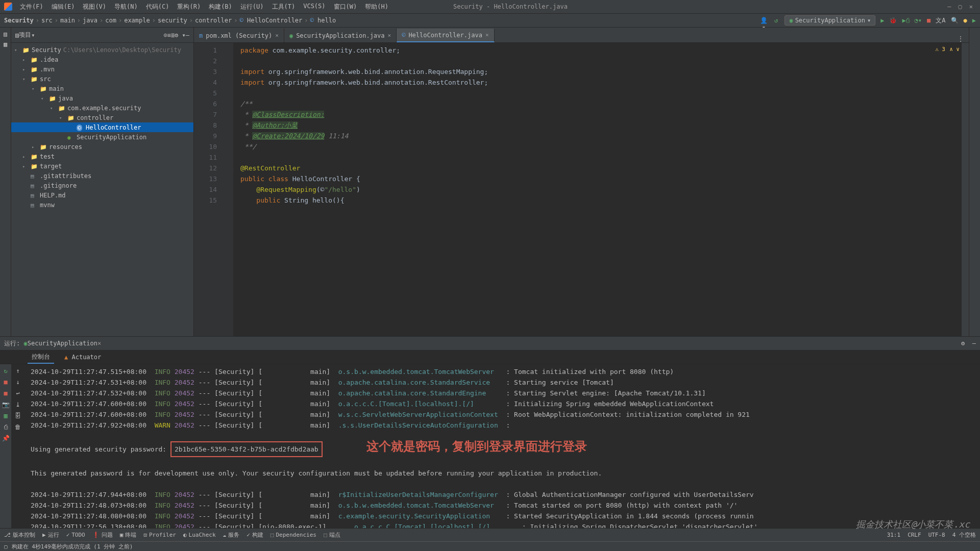 Image resolution: width=980 pixels, height=551 pixels. Describe the element at coordinates (173, 20) in the screenshot. I see `crumb-item: security` at that location.